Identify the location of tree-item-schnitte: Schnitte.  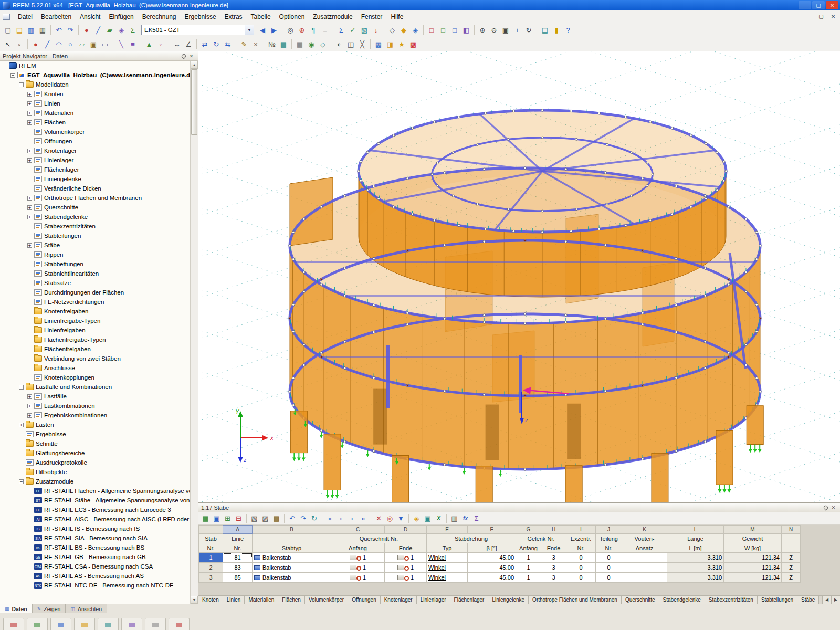
(95, 444).